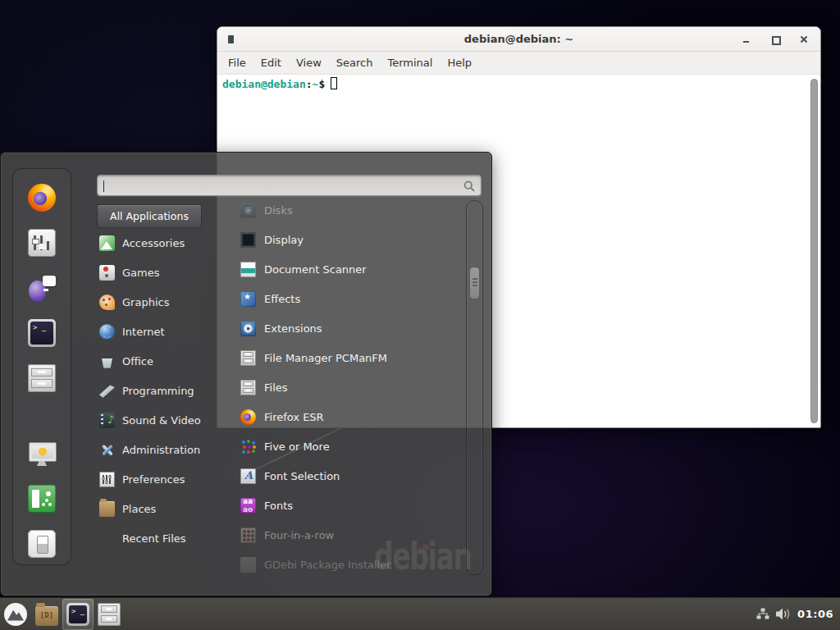  I want to click on taskbar-items, so click(62, 614).